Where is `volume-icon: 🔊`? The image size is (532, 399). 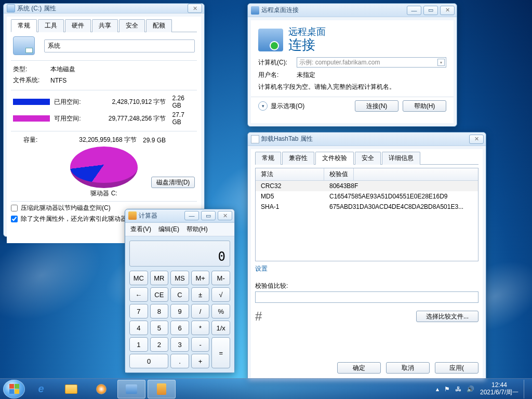
volume-icon: 🔊 is located at coordinates (471, 389).